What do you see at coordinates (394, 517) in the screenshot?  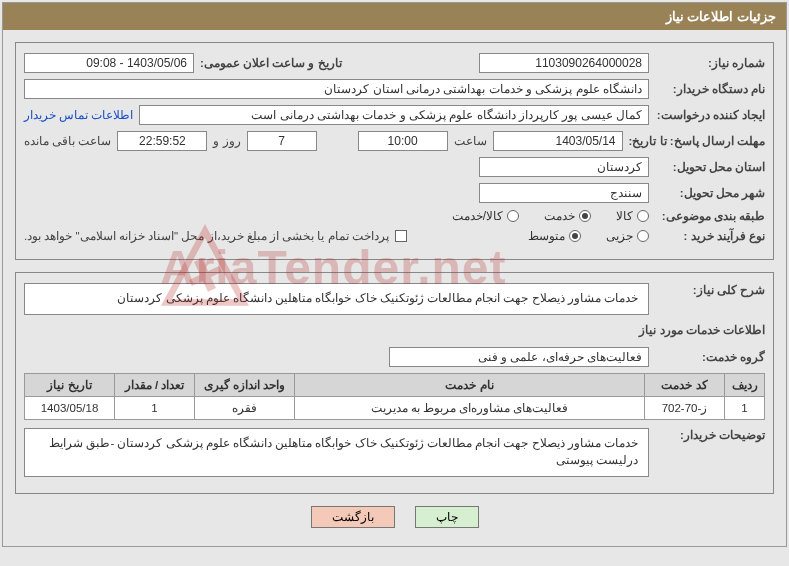 I see `button-row: چاپ بازگشت` at bounding box center [394, 517].